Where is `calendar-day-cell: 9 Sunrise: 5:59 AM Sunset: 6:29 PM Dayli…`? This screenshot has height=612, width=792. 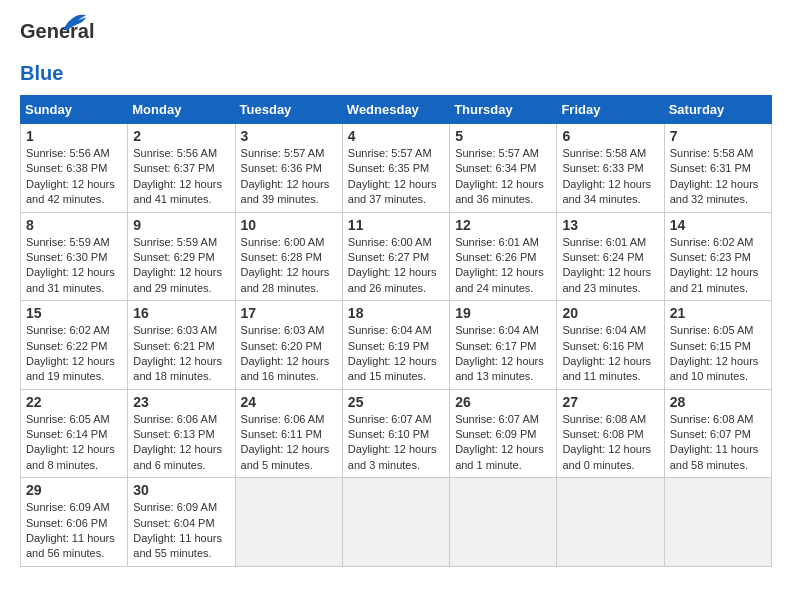
calendar-day-cell: 9 Sunrise: 5:59 AM Sunset: 6:29 PM Dayli… is located at coordinates (182, 256).